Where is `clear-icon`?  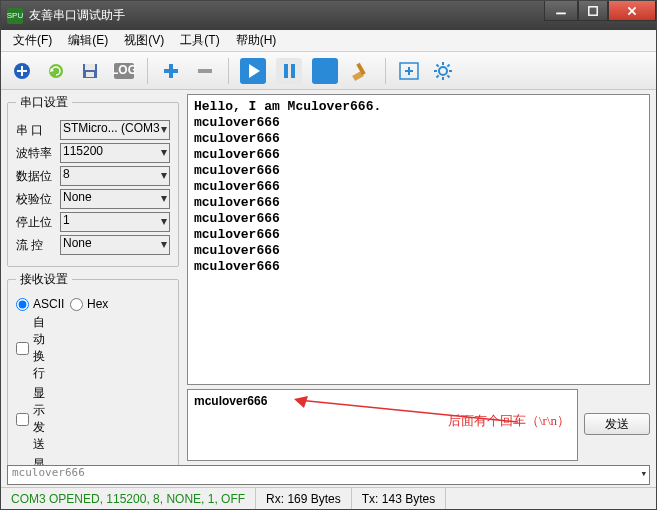 clear-icon is located at coordinates (361, 71).